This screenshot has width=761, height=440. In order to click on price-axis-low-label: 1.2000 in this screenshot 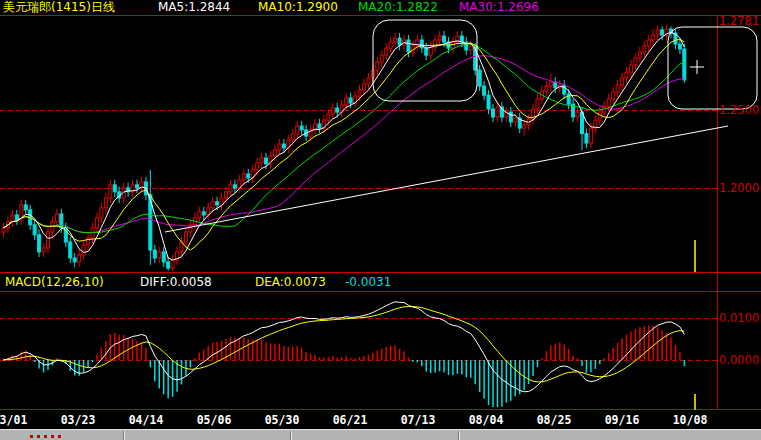, I will do `click(739, 188)`.